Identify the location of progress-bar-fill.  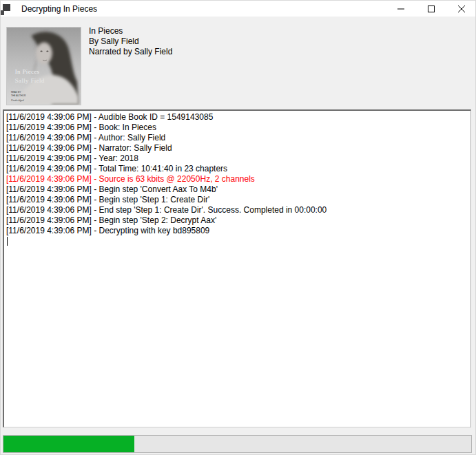
(69, 444).